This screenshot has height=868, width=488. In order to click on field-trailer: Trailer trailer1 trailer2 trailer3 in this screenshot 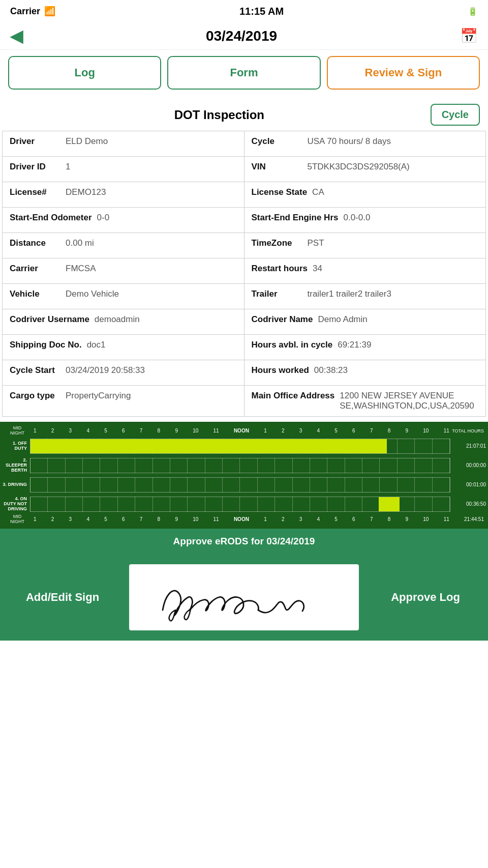, I will do `click(365, 297)`.